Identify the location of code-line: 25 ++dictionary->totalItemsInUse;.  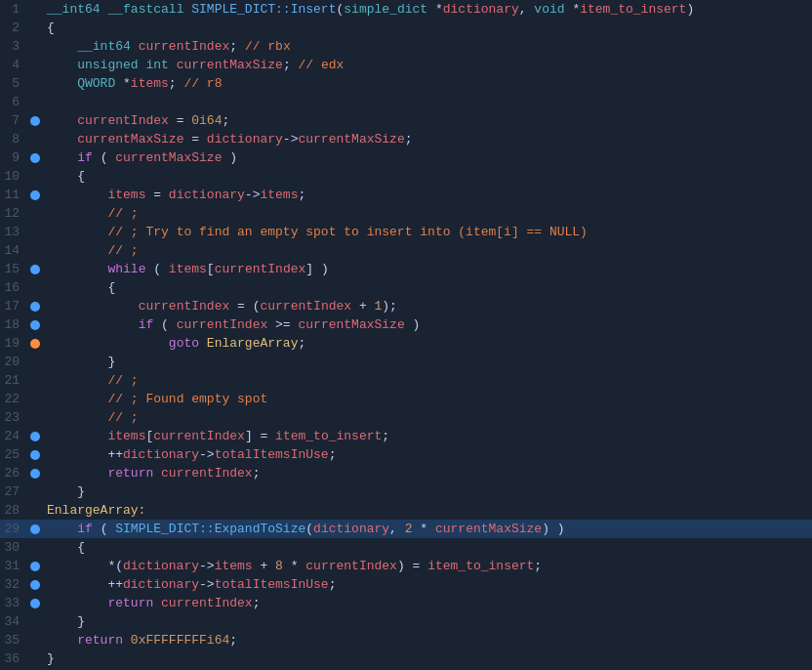
(406, 455).